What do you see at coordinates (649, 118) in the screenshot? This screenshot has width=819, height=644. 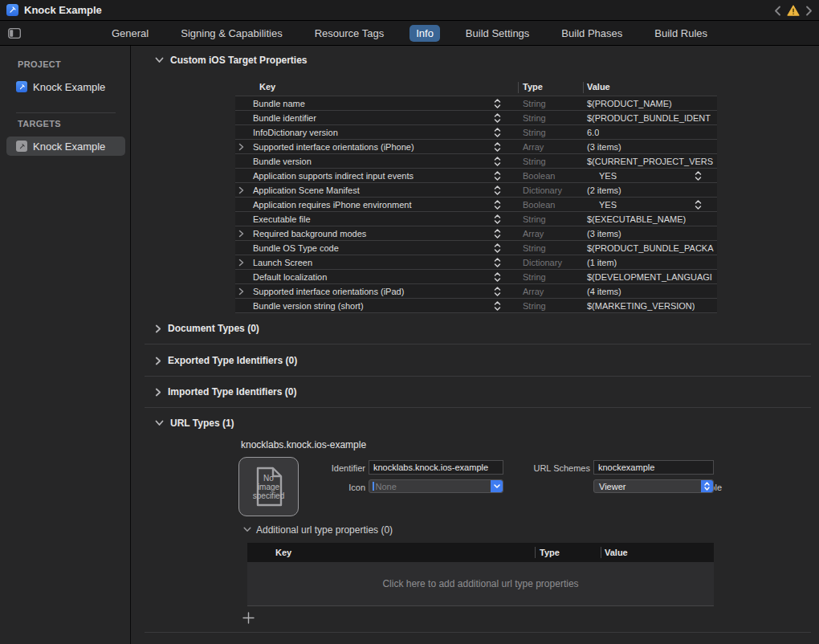 I see `property-value: $(PRODUCT_BUNDLE_IDENT` at bounding box center [649, 118].